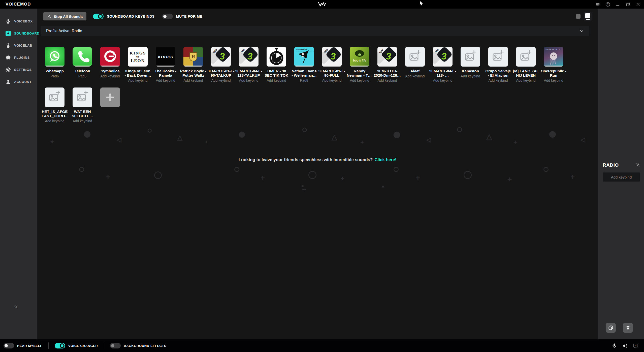 The height and width of the screenshot is (352, 644). Describe the element at coordinates (19, 82) in the screenshot. I see `sidebar-item-account: ACCOUNT` at that location.